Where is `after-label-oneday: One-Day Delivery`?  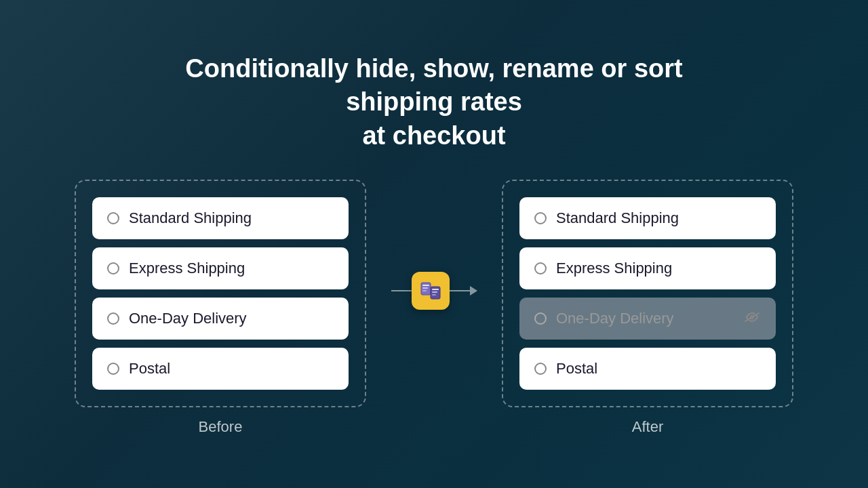
after-label-oneday: One-Day Delivery is located at coordinates (615, 319).